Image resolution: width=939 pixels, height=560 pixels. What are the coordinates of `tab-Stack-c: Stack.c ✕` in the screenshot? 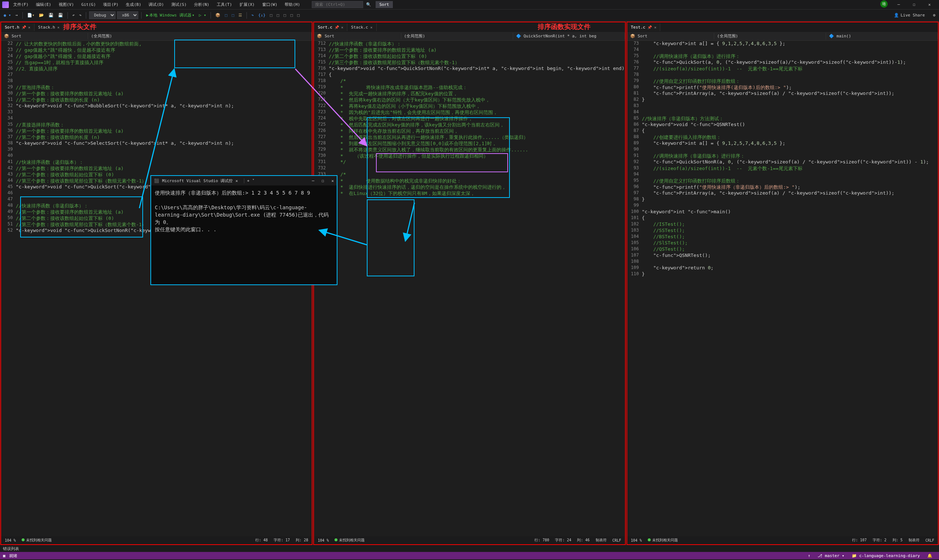 It's located at (362, 27).